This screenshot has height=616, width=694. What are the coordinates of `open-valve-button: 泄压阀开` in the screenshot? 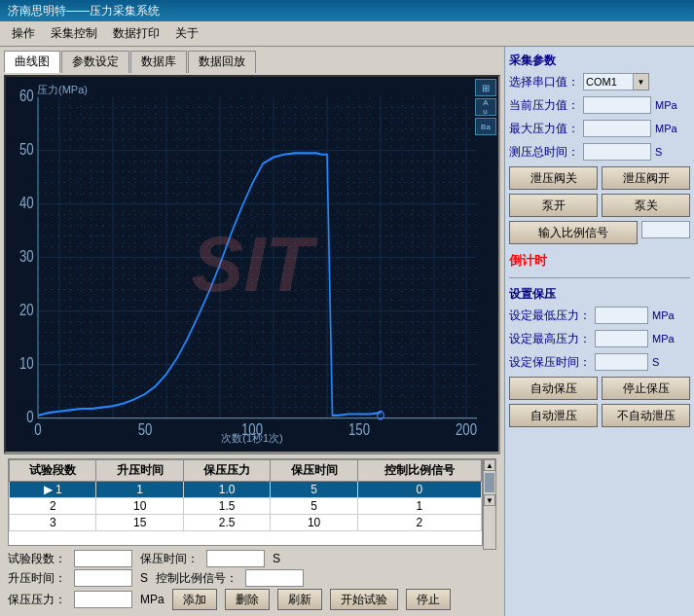 It's located at (646, 178).